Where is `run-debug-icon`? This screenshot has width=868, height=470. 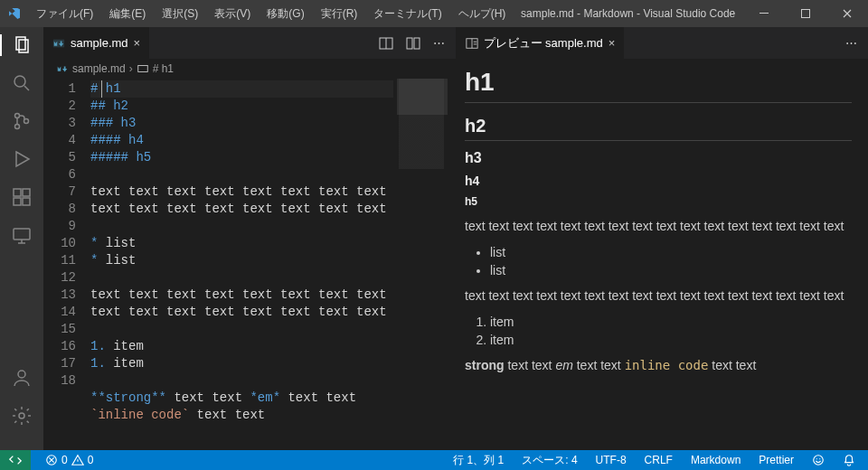
run-debug-icon is located at coordinates (22, 159).